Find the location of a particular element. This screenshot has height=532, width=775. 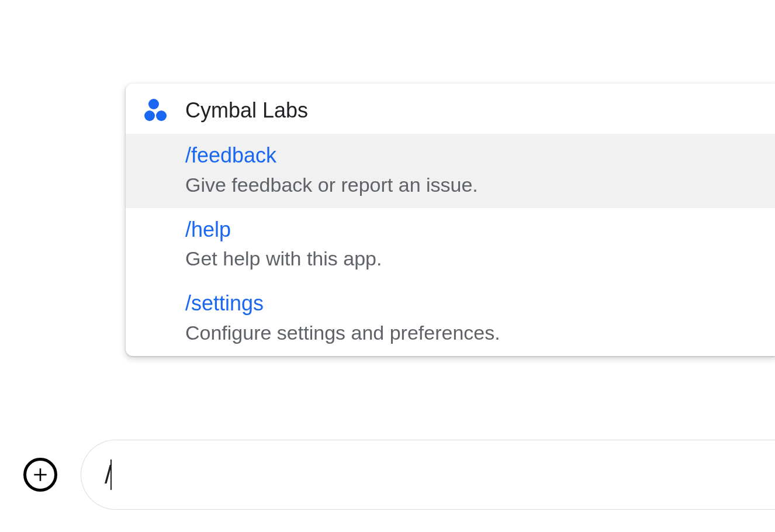

command-description: Give feedback or report an issue. is located at coordinates (471, 185).